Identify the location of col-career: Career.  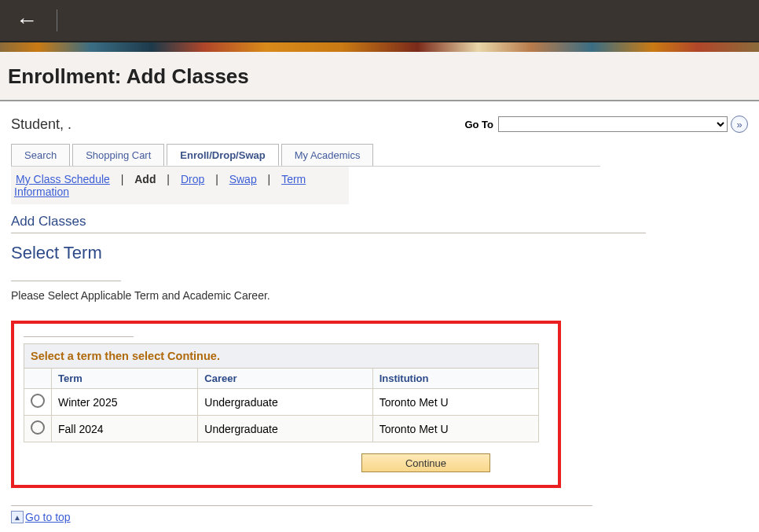
(285, 379).